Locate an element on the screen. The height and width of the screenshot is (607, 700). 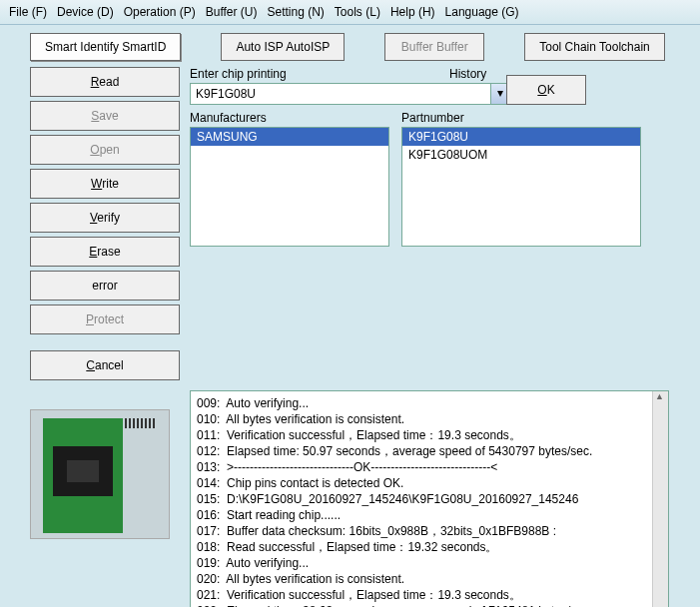
menu-setting: Setting (N) is located at coordinates (296, 12).